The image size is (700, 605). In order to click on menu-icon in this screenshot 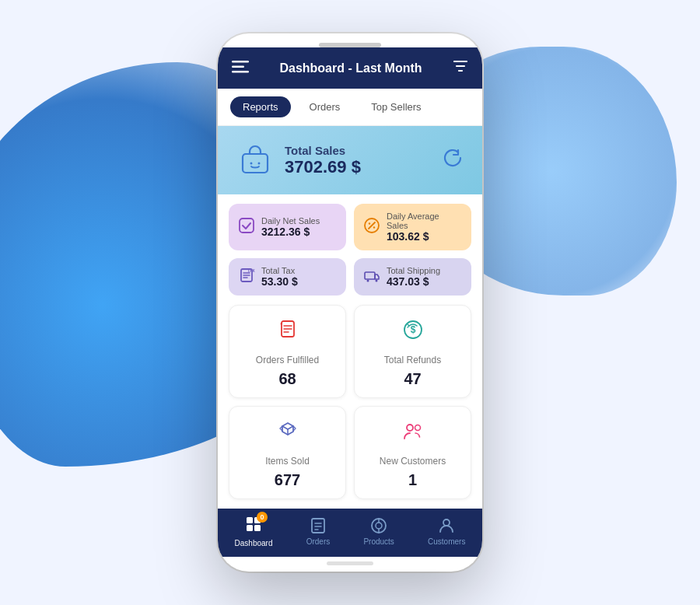, I will do `click(240, 68)`.